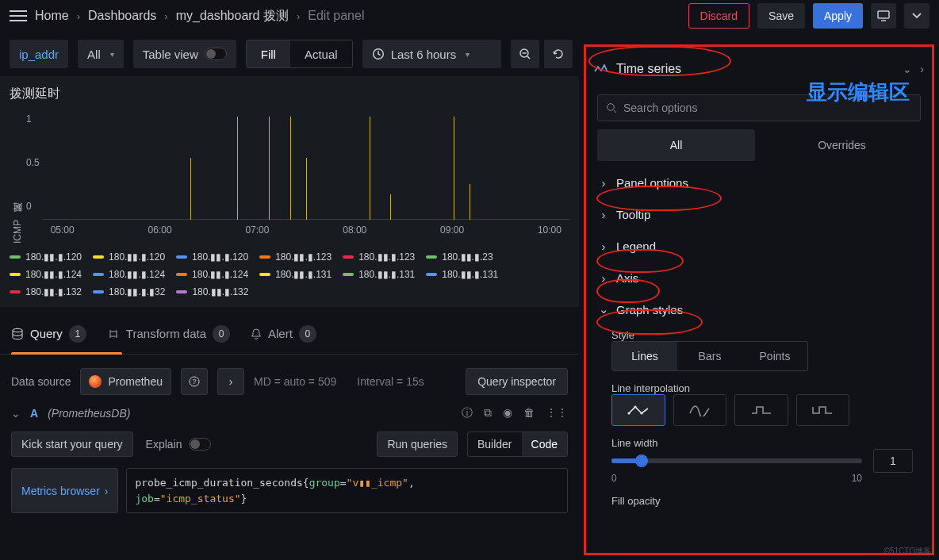 The height and width of the screenshot is (560, 939). What do you see at coordinates (544, 444) in the screenshot?
I see `code-button: Code` at bounding box center [544, 444].